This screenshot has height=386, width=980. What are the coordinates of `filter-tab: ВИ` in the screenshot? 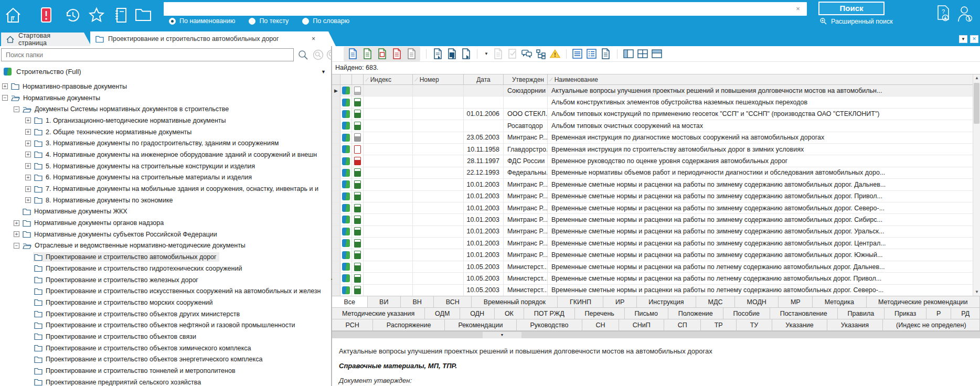 It's located at (384, 302).